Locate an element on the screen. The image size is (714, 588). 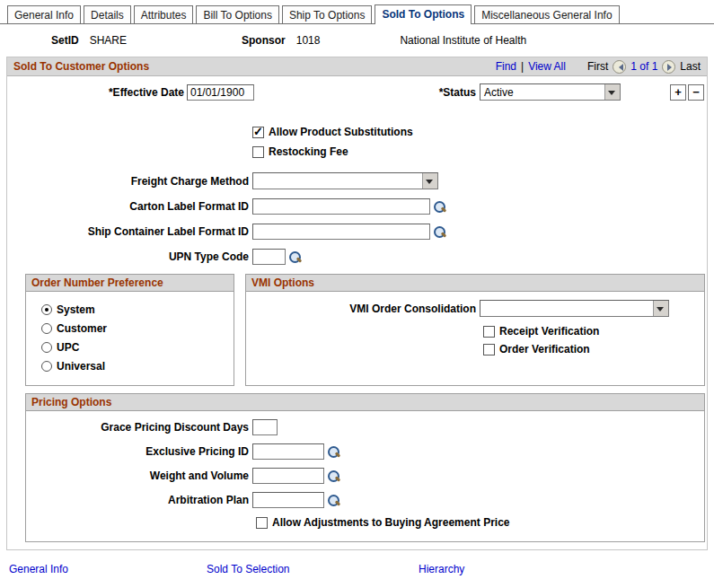
weight-and-volume-lookup-icon is located at coordinates (334, 476).